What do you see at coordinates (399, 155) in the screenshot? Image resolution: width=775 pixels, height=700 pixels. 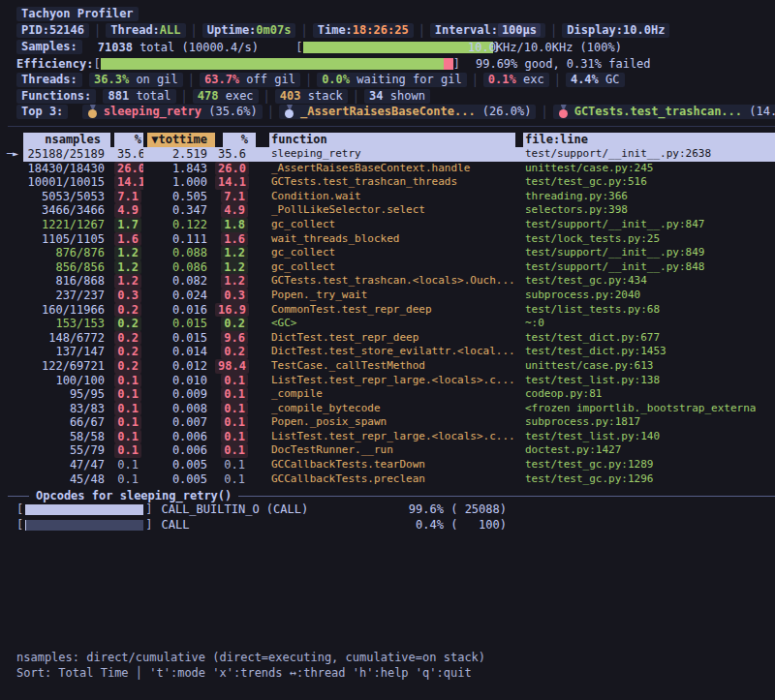 I see `table-row: ─►25188/2518935.62.51935.6sleeping_retry…` at bounding box center [399, 155].